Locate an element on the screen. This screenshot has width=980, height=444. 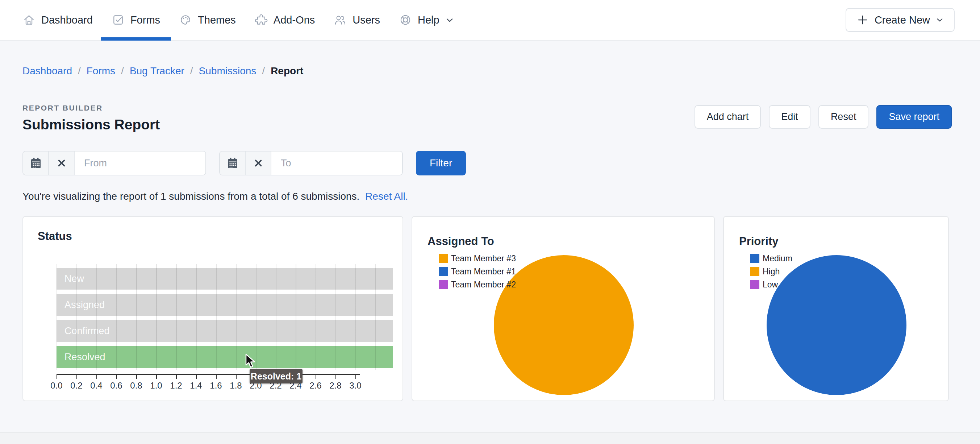
bar-new: New is located at coordinates (224, 278).